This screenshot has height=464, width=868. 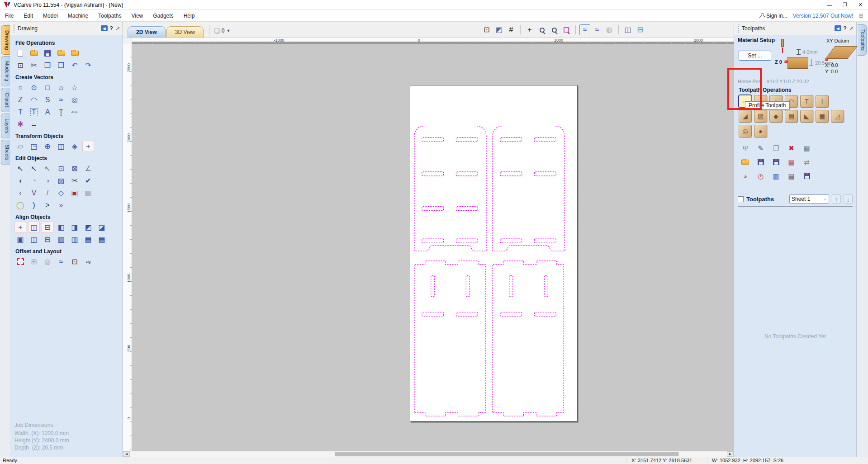 I want to click on hatch-fill-icon: ▨, so click(x=61, y=181).